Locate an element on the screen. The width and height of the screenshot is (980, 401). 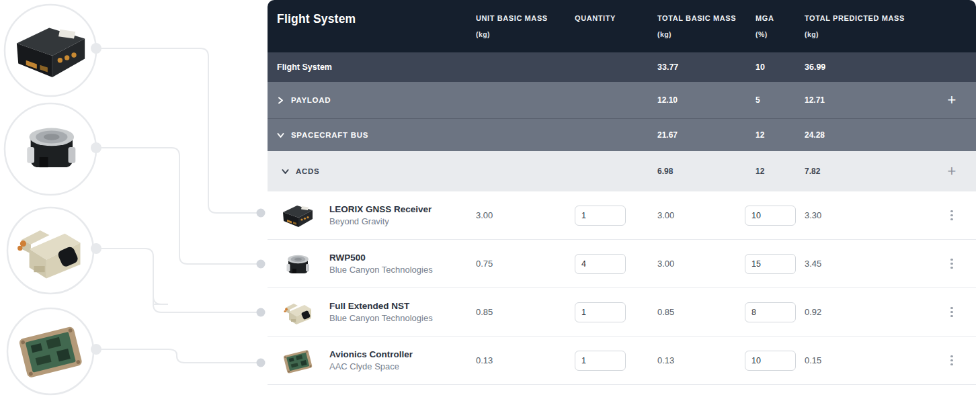
unit-basic-mass: 3.00 is located at coordinates (526, 215).